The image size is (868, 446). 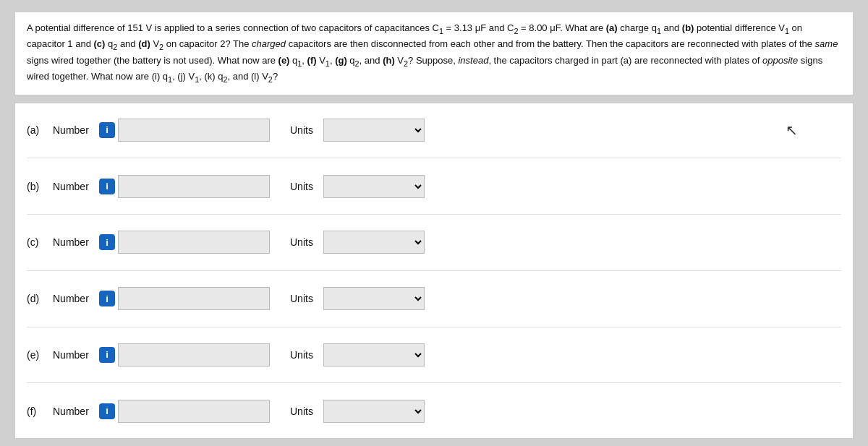 What do you see at coordinates (107, 186) in the screenshot?
I see `info-icon-b: i` at bounding box center [107, 186].